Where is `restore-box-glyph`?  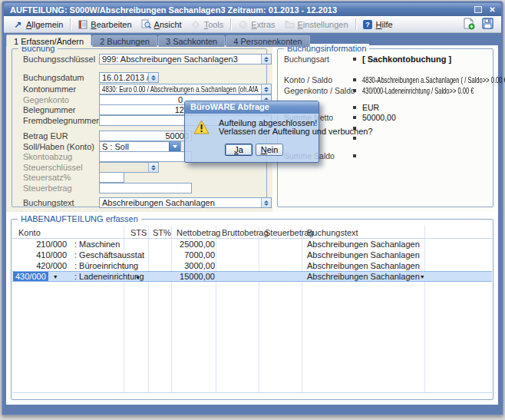 restore-box-glyph is located at coordinates (478, 9).